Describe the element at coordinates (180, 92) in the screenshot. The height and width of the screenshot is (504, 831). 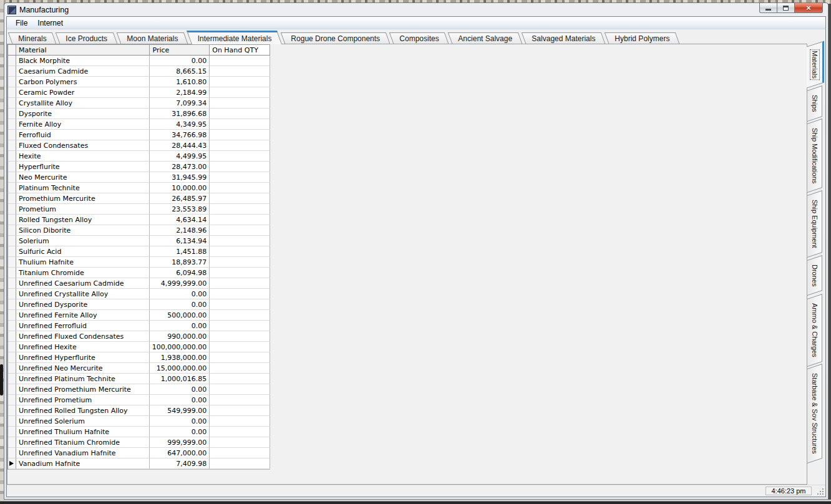
I see `price-cell: 2,184.99` at that location.